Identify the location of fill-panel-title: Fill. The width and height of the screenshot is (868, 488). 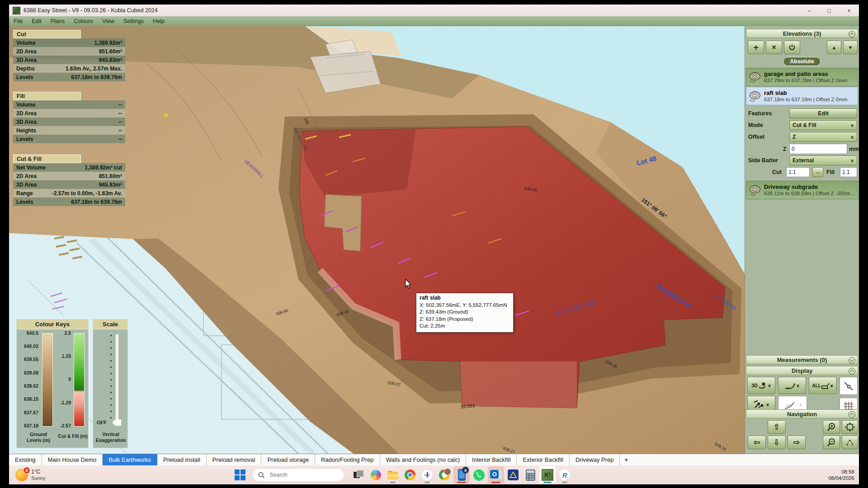
(47, 96).